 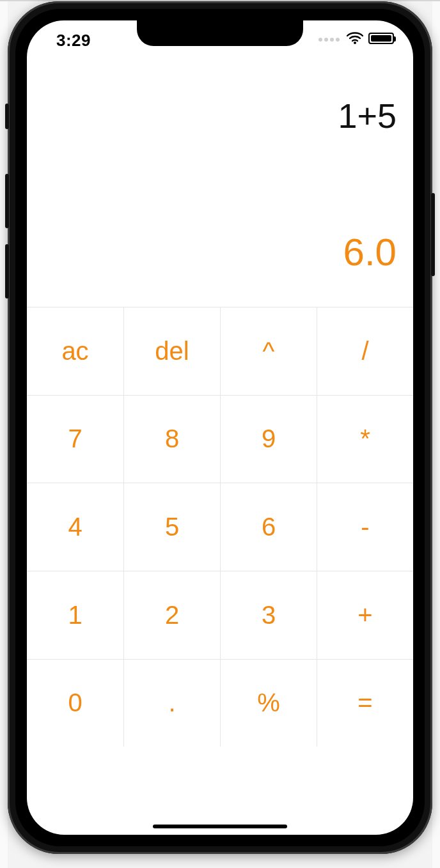 I want to click on key-five: 5, so click(x=171, y=527).